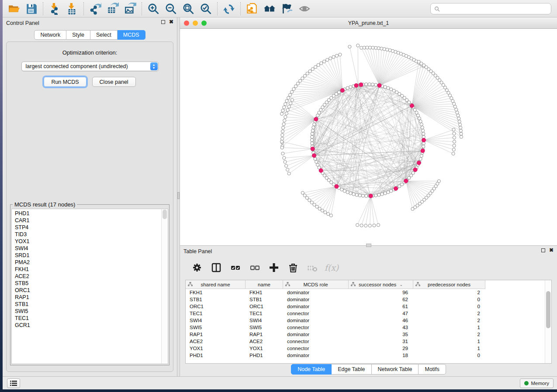 This screenshot has width=557, height=392. Describe the element at coordinates (216, 268) in the screenshot. I see `columns-icon` at that location.